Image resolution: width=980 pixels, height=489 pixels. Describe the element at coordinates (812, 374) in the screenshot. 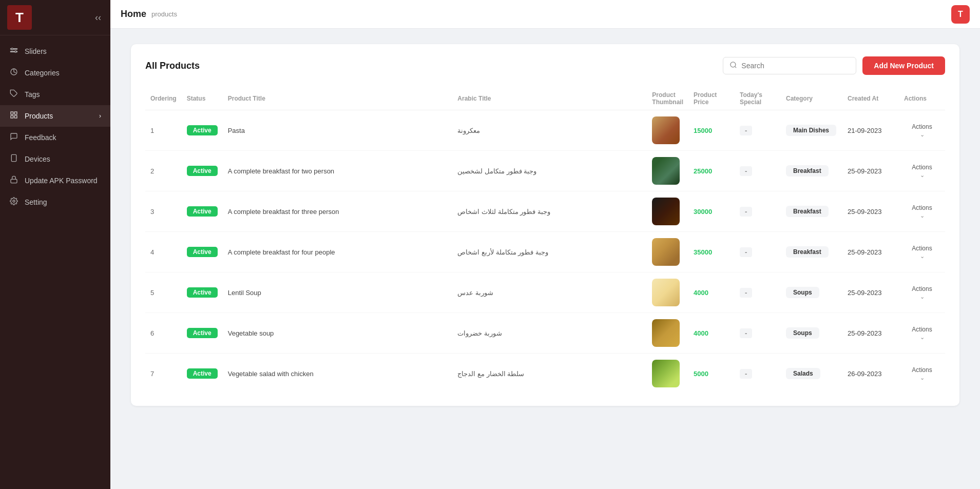

I see `cell-category: Salads` at that location.